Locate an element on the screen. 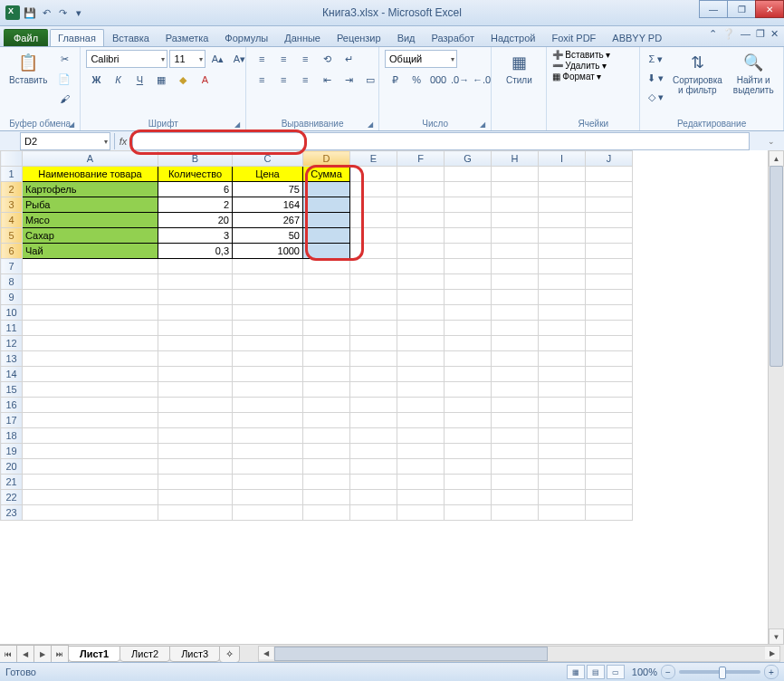 The image size is (784, 681). redo-icon: ↷ is located at coordinates (62, 13).